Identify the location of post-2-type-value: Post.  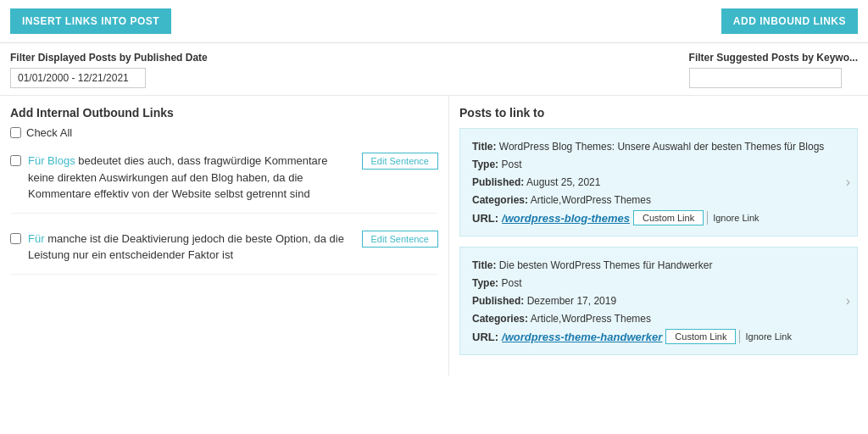
(511, 283).